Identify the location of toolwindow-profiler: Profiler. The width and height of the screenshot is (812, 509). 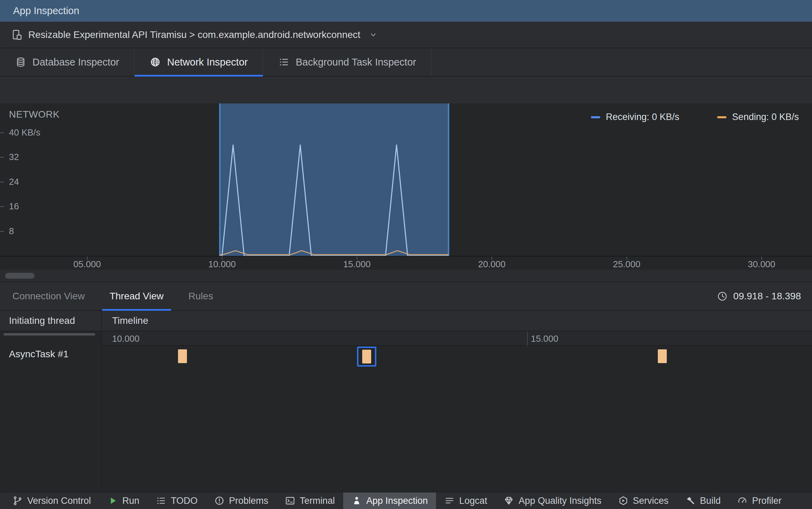
(760, 501).